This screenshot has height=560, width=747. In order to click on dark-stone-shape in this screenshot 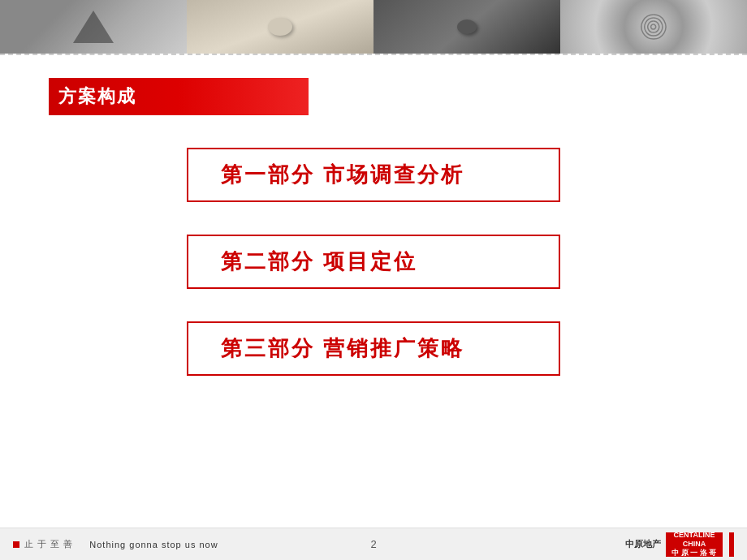, I will do `click(467, 27)`.